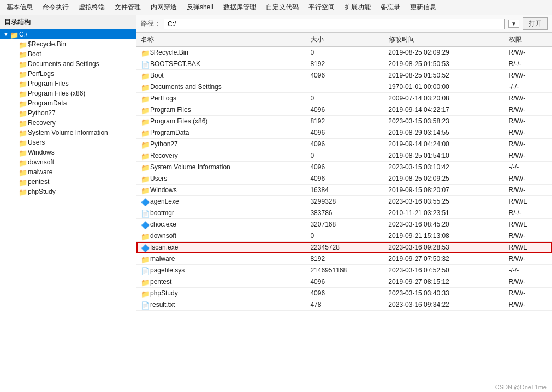 The width and height of the screenshot is (552, 392). Describe the element at coordinates (72, 74) in the screenshot. I see `tree-item: 📁PerfLogs` at that location.